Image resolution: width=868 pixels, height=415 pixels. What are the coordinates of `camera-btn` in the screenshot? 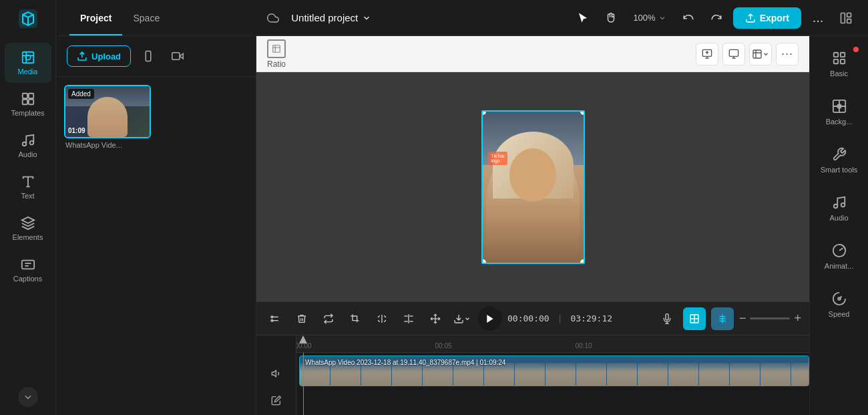 It's located at (178, 56).